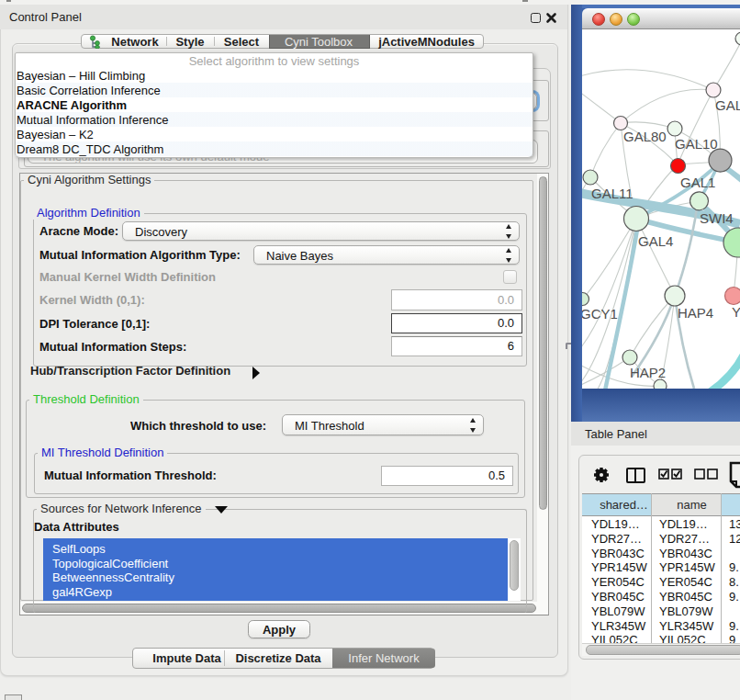 The image size is (740, 700). Describe the element at coordinates (716, 219) in the screenshot. I see `svg-text: SWI4` at that location.